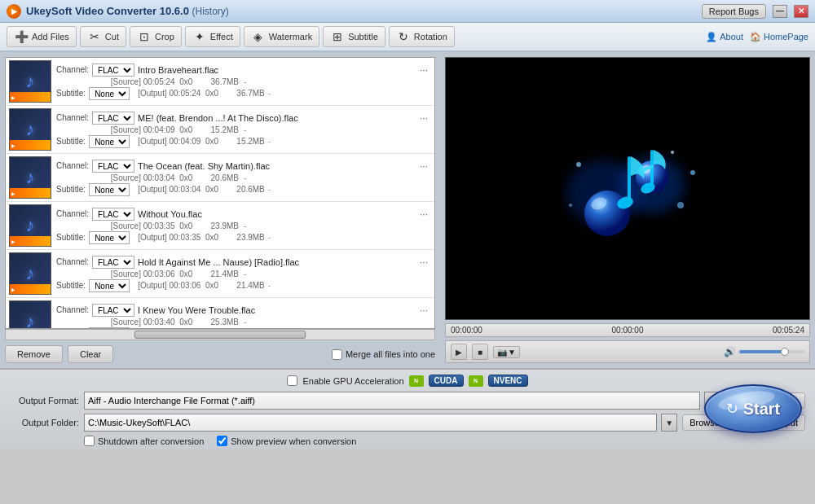 This screenshot has width=815, height=504. I want to click on volume-thumb, so click(785, 352).